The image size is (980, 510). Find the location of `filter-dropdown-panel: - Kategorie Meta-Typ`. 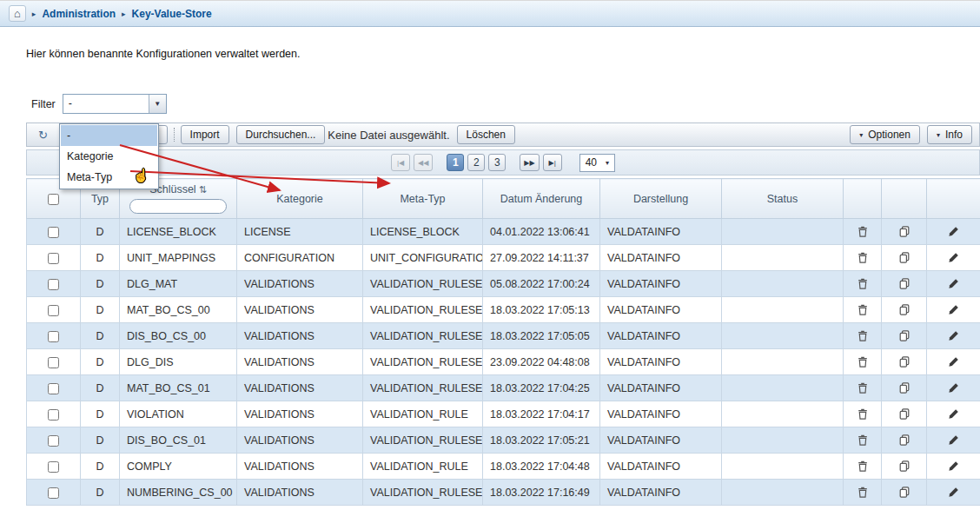

filter-dropdown-panel: - Kategorie Meta-Typ is located at coordinates (109, 156).